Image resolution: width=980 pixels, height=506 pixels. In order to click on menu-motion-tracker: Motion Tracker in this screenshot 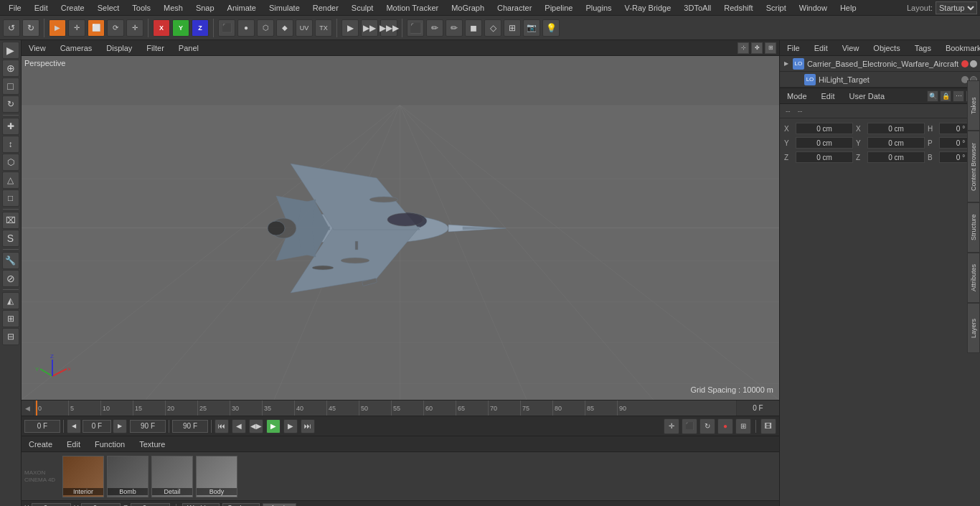, I will do `click(412, 8)`.